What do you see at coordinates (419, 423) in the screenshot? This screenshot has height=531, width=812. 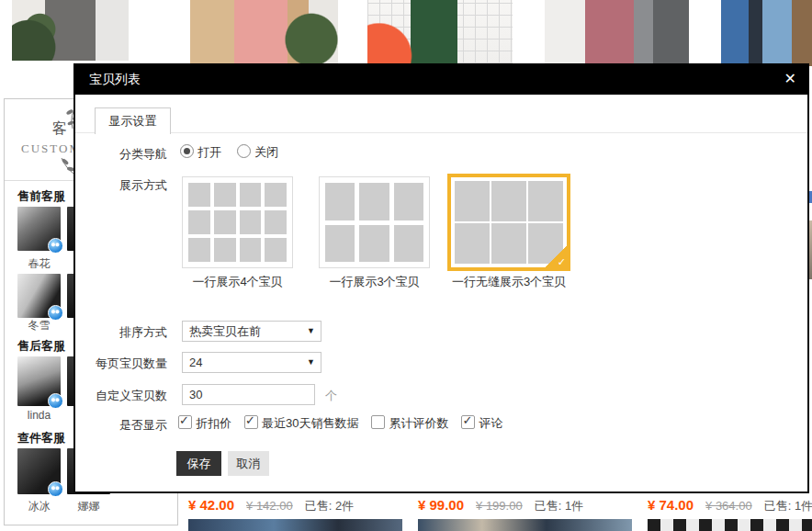 I see `checkbox-label: 累计评价数` at bounding box center [419, 423].